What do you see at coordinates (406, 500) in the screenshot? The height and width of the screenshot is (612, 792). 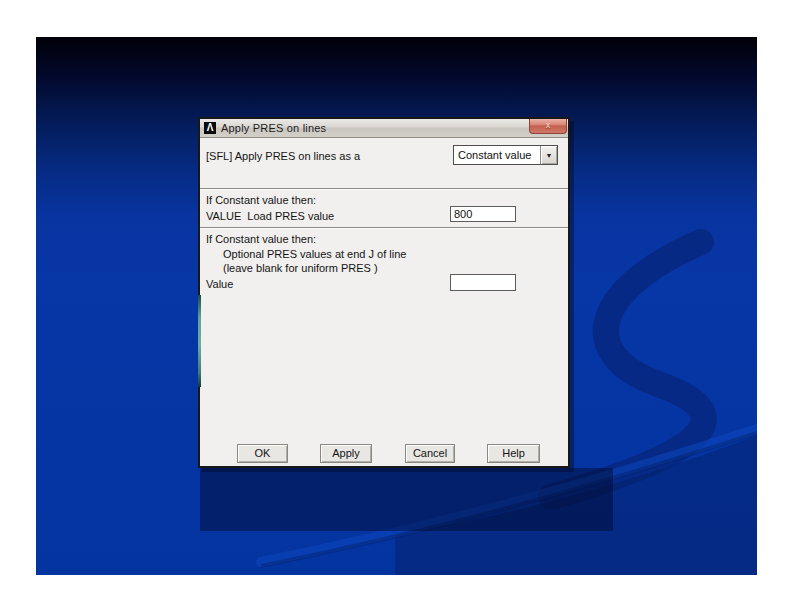 I see `dialog-paste-shadow` at bounding box center [406, 500].